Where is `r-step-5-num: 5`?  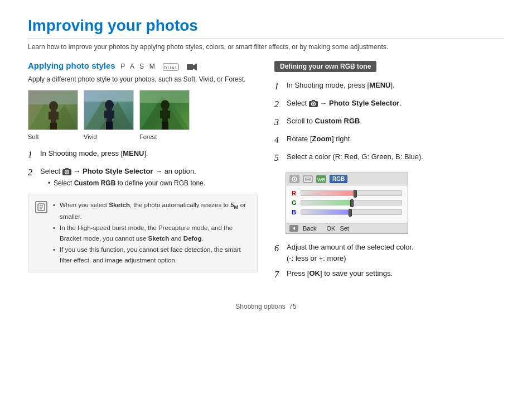 r-step-5-num: 5 is located at coordinates (279, 158).